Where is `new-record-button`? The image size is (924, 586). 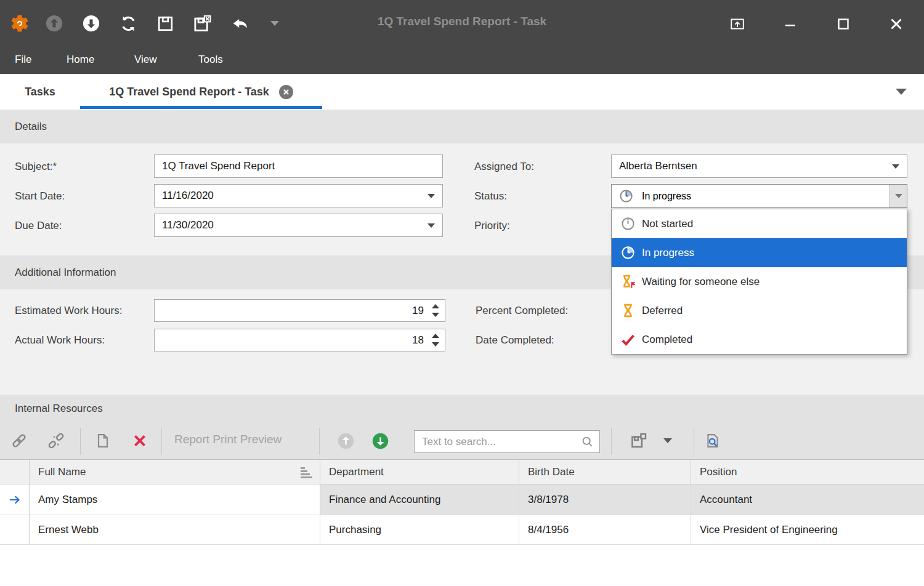
new-record-button is located at coordinates (103, 441).